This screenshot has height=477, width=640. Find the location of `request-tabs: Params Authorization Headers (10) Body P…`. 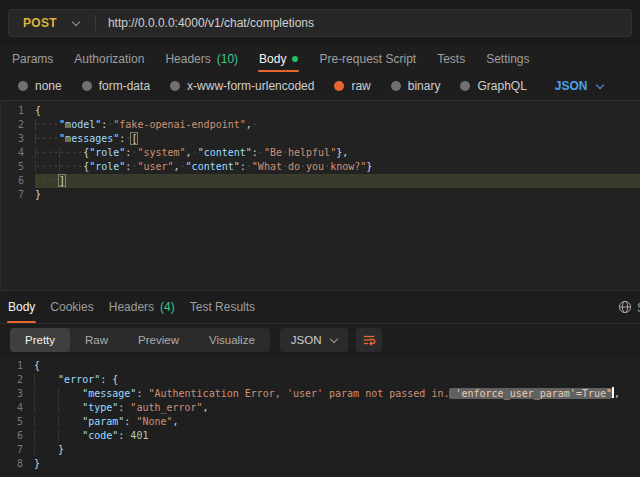

request-tabs: Params Authorization Headers (10) Body P… is located at coordinates (320, 59).